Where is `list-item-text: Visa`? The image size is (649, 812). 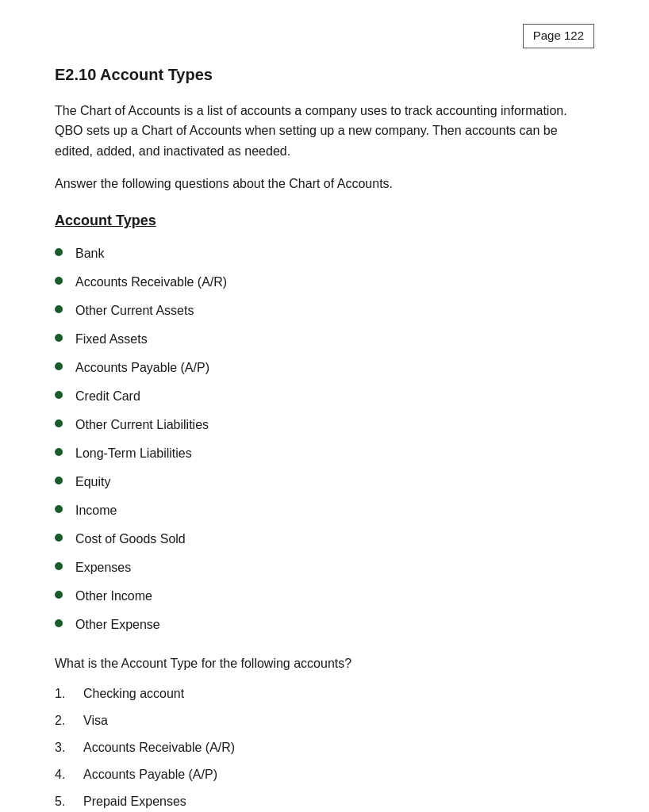
list-item-text: Visa is located at coordinates (95, 721).